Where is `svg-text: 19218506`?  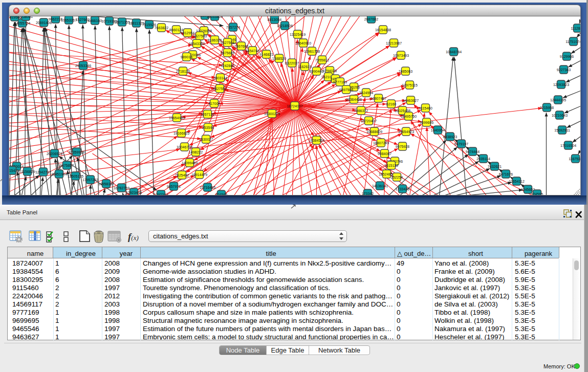 svg-text: 19218506 is located at coordinates (285, 26).